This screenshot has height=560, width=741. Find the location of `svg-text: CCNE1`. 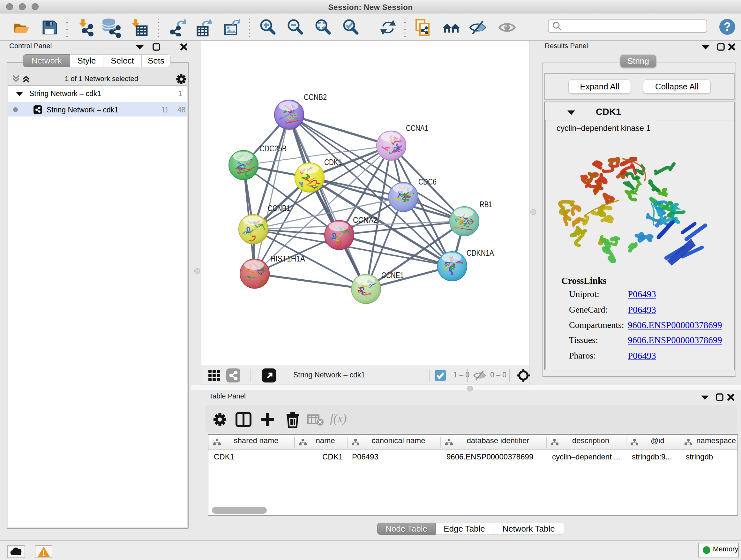

svg-text: CCNE1 is located at coordinates (393, 275).